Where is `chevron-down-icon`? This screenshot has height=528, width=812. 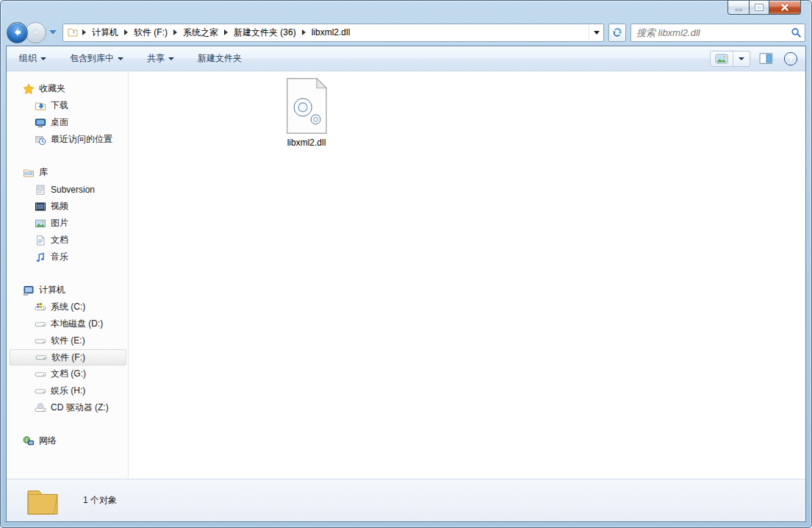
chevron-down-icon is located at coordinates (597, 32).